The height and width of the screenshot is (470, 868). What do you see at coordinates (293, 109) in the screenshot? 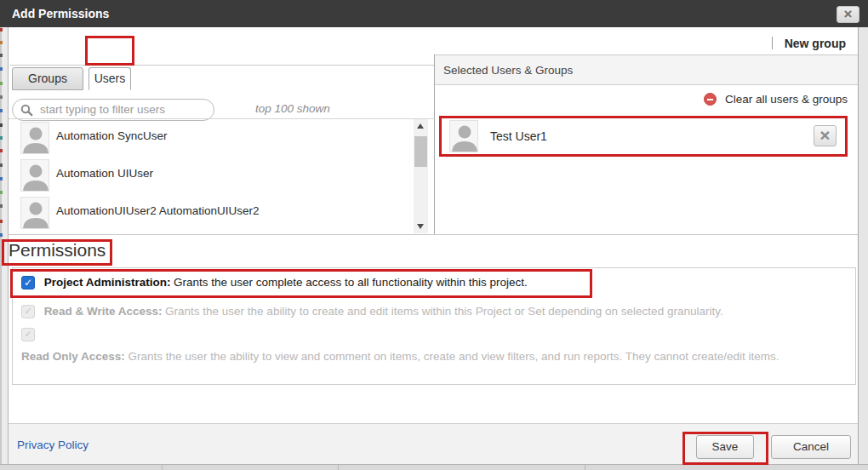
I see `results-count-note: top 100 shown` at bounding box center [293, 109].